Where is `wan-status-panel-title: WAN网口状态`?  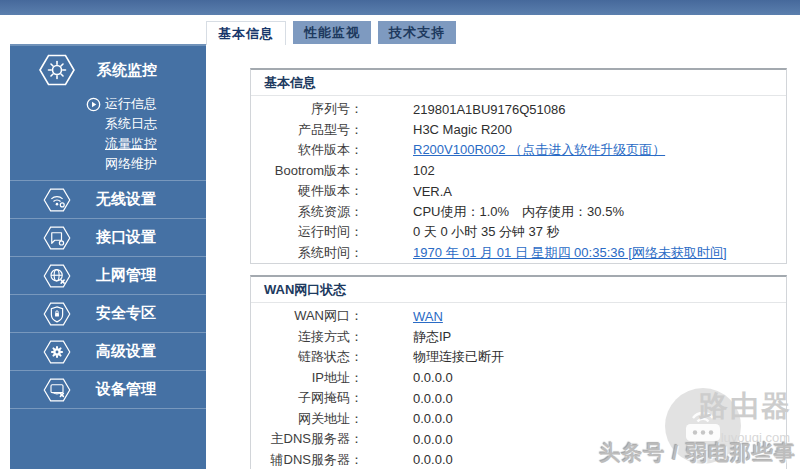 wan-status-panel-title: WAN网口状态 is located at coordinates (518, 290).